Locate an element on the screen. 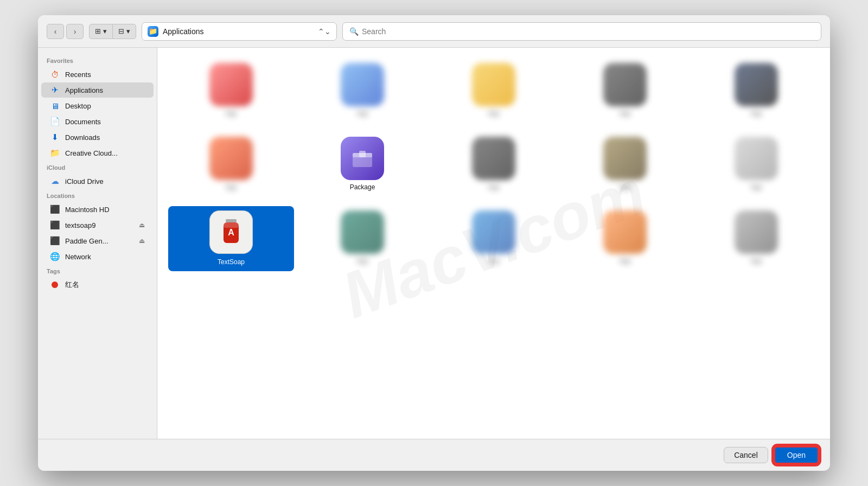  search-box: 🔍 is located at coordinates (582, 31).